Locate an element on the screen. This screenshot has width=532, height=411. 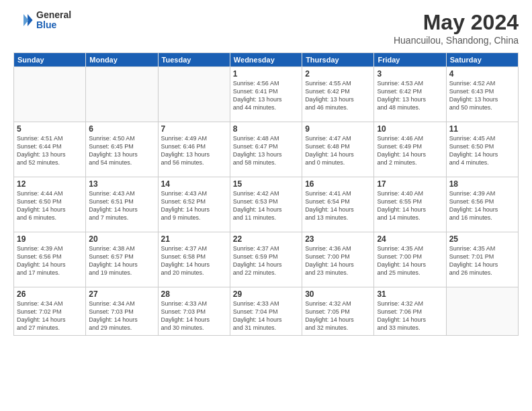
day-number: 18 is located at coordinates (482, 184).